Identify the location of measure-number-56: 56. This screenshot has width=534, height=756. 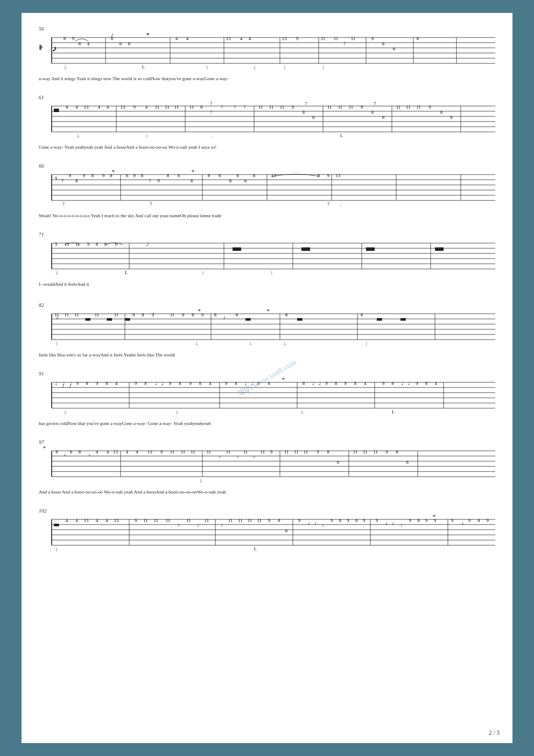
(267, 29).